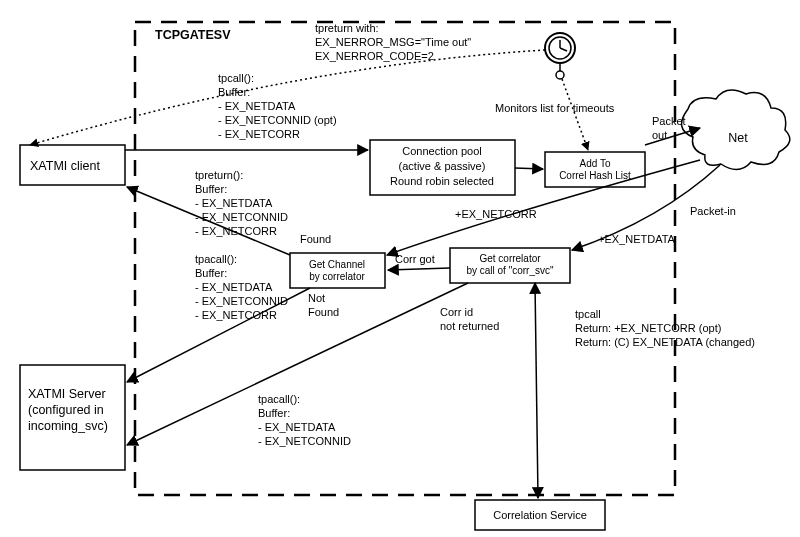  I want to click on tpreturn-h: tpreturn():, so click(219, 175).